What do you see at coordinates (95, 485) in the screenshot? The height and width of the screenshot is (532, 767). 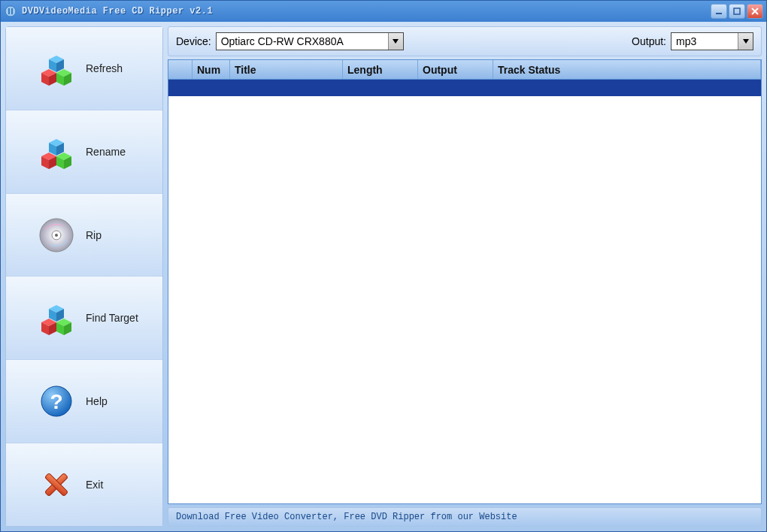 I see `sidebar-item-label: Exit` at bounding box center [95, 485].